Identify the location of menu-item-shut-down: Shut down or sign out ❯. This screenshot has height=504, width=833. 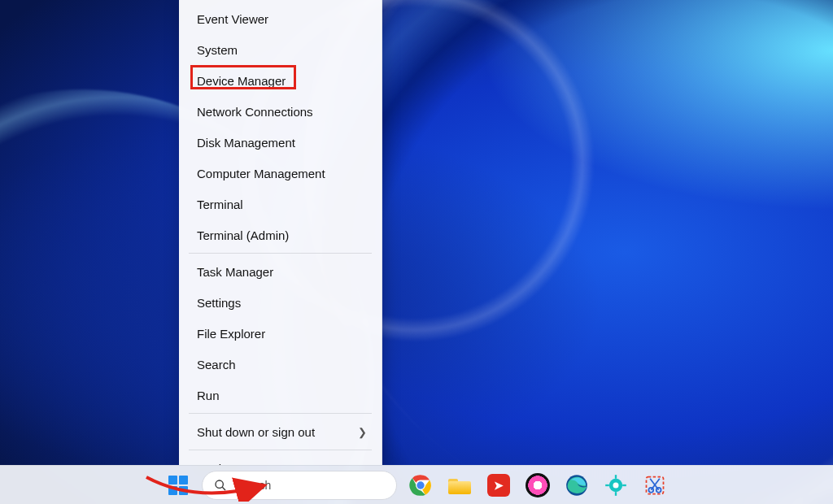
(280, 432).